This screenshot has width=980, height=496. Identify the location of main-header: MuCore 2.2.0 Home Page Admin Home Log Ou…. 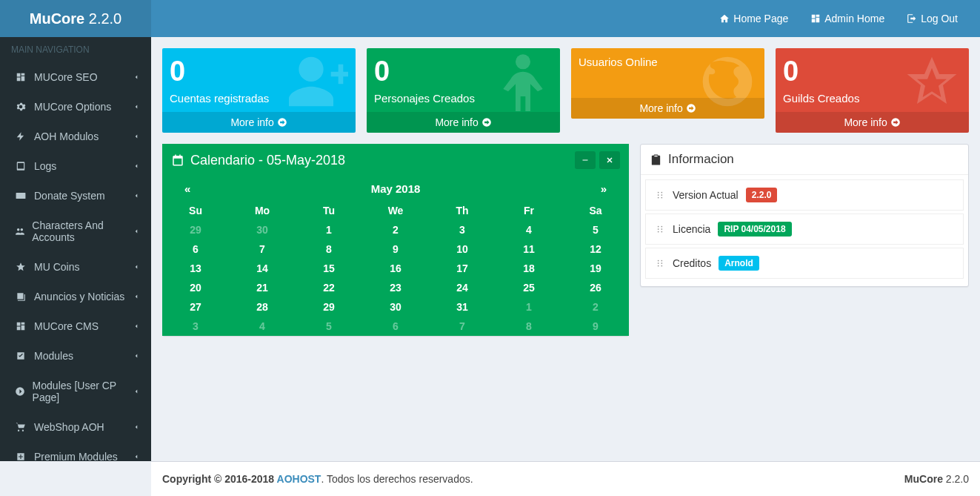
(490, 19).